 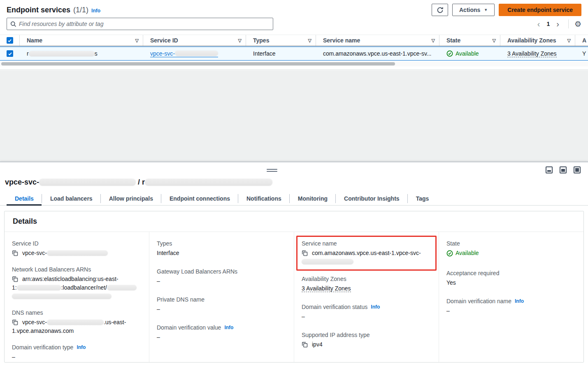 What do you see at coordinates (294, 10) in the screenshot?
I see `page-header: Endpoint services (1/1) Info Actions ▼ C…` at bounding box center [294, 10].